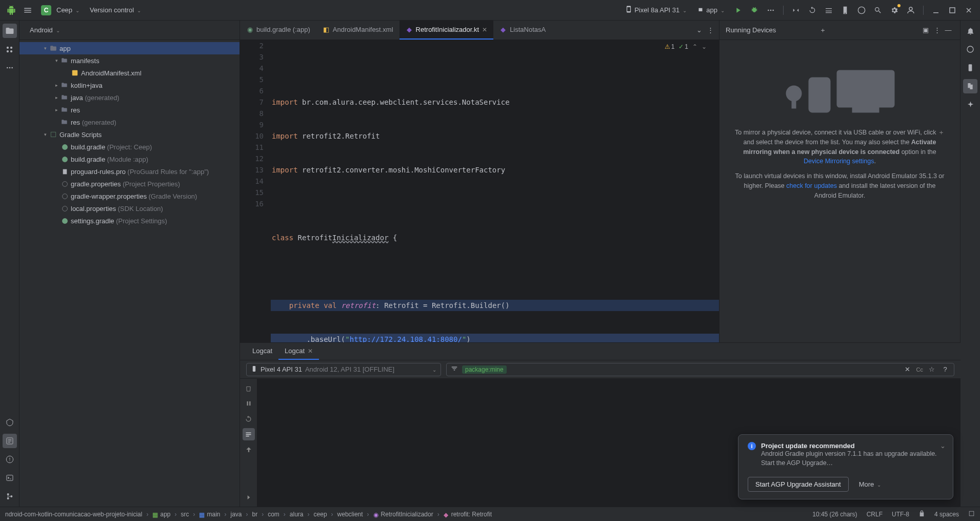 This screenshot has width=980, height=521. What do you see at coordinates (970, 105) in the screenshot?
I see `gemini-icon` at bounding box center [970, 105].